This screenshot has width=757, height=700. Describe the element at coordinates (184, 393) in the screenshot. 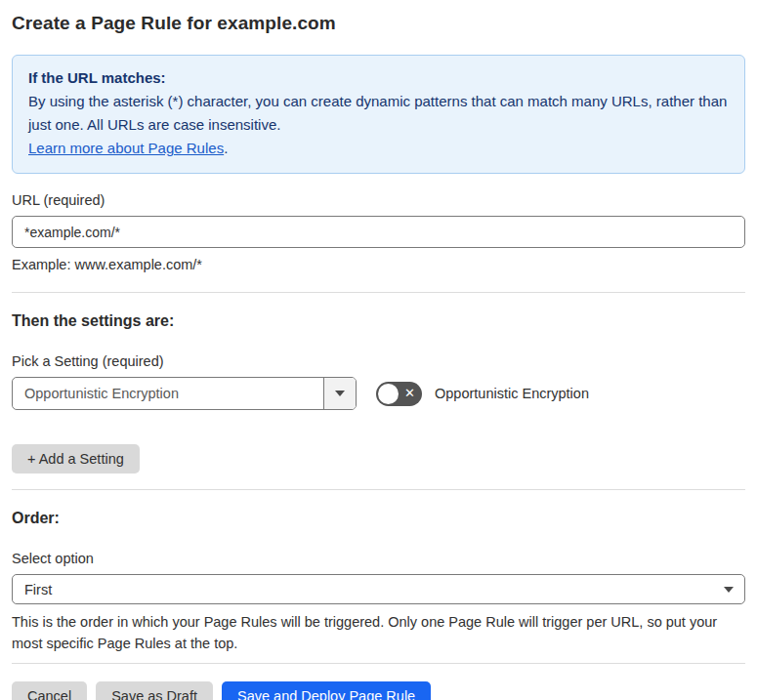

I see `setting-dropdown: Opportunistic Encryption` at that location.